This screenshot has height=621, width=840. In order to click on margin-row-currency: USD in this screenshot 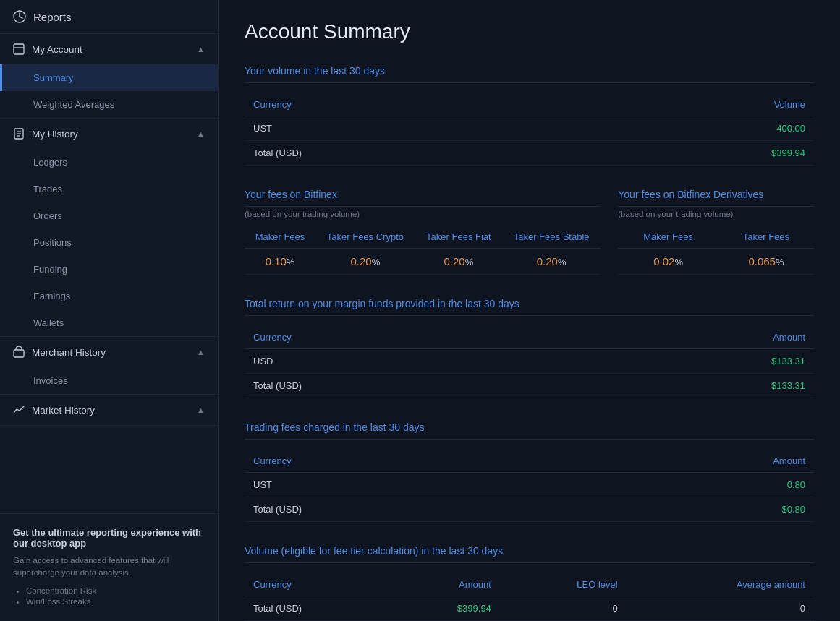, I will do `click(404, 361)`.